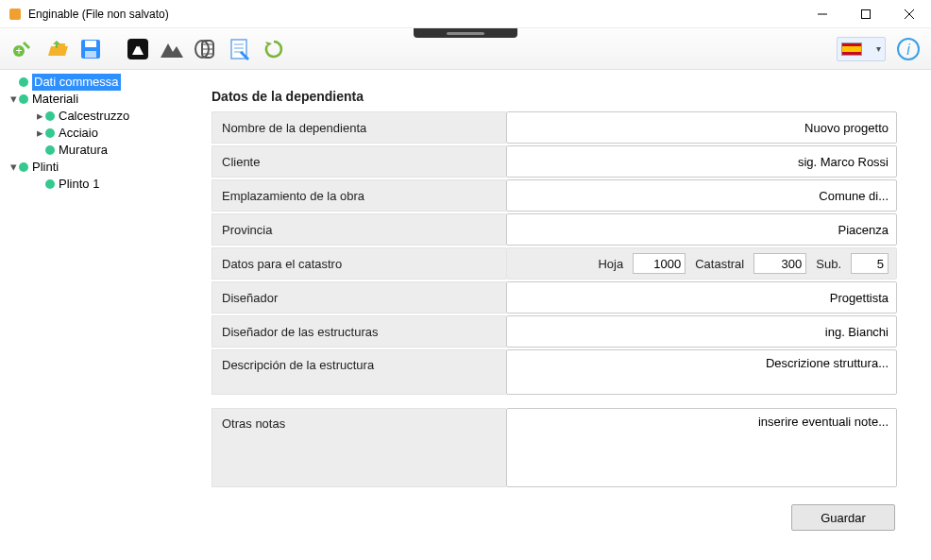 The width and height of the screenshot is (931, 560). Describe the element at coordinates (554, 96) in the screenshot. I see `section-title: Datos de la dependienta` at that location.